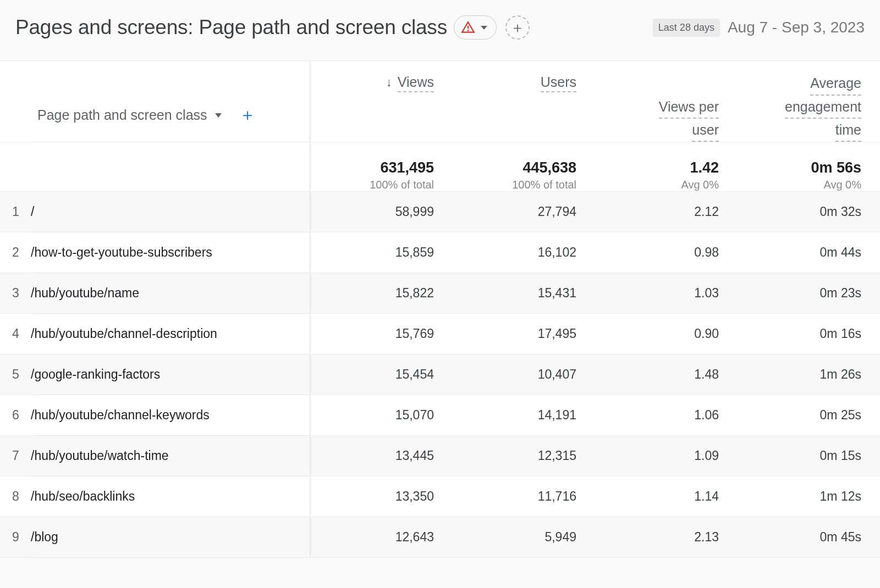 The width and height of the screenshot is (880, 588). Describe the element at coordinates (689, 108) in the screenshot. I see `col-vpu-l1: Views per` at that location.